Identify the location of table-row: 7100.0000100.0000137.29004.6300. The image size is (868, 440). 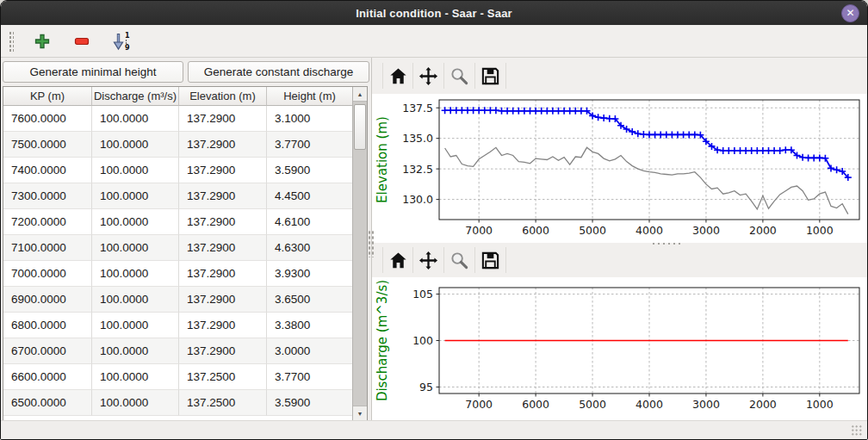
(185, 248).